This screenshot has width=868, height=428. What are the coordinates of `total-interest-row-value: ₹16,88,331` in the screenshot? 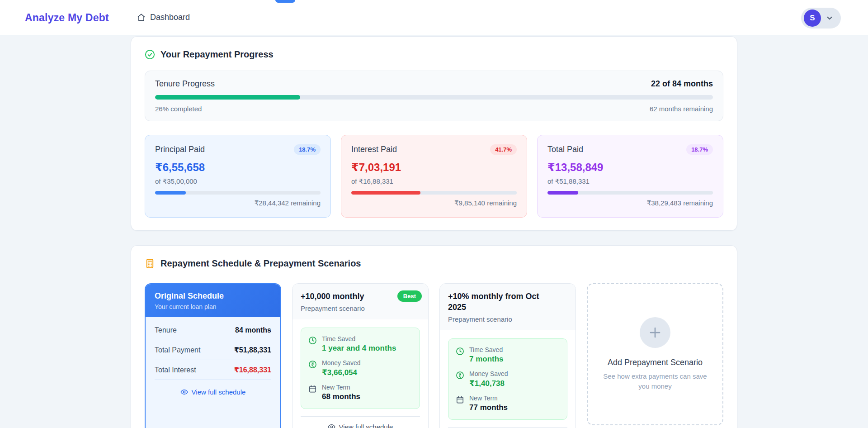 It's located at (253, 370).